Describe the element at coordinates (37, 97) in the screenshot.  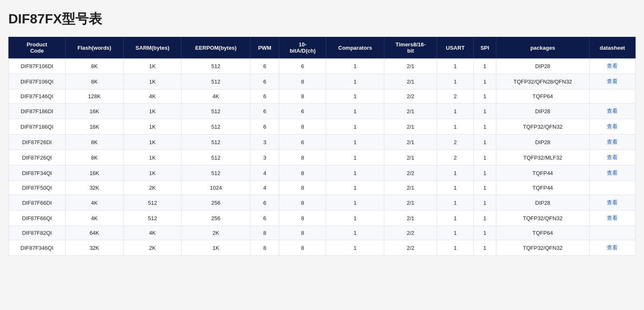
I see `cell-code: DIF87F146QI` at that location.